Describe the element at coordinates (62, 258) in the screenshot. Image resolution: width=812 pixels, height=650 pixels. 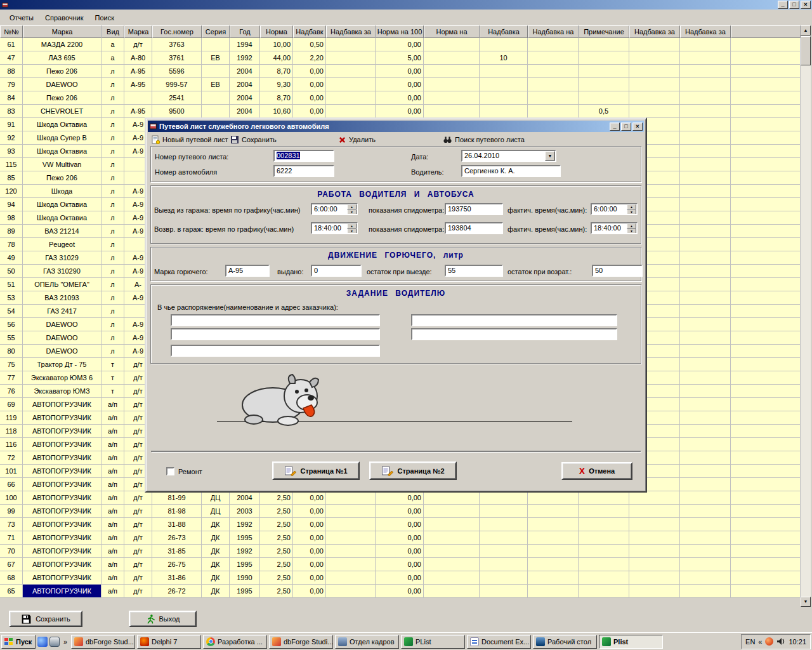
I see `table-cell: ГАЗ 31029` at that location.